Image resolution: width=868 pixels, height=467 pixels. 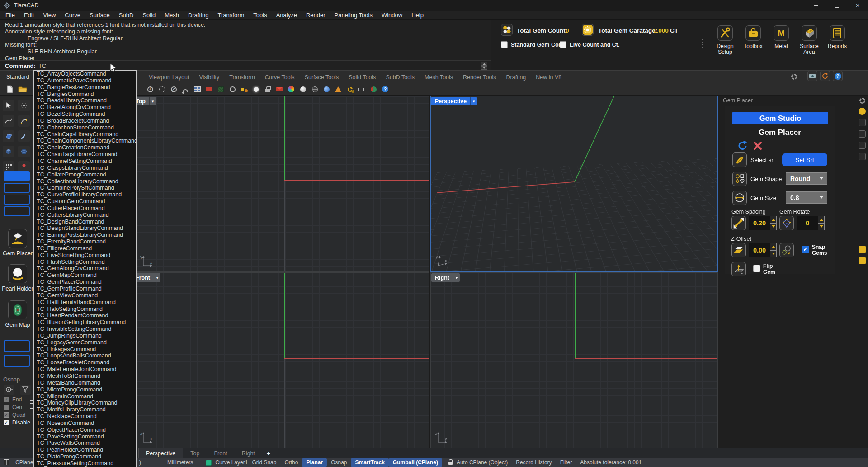 What do you see at coordinates (172, 15) in the screenshot?
I see `menu-item: Mesh` at bounding box center [172, 15].